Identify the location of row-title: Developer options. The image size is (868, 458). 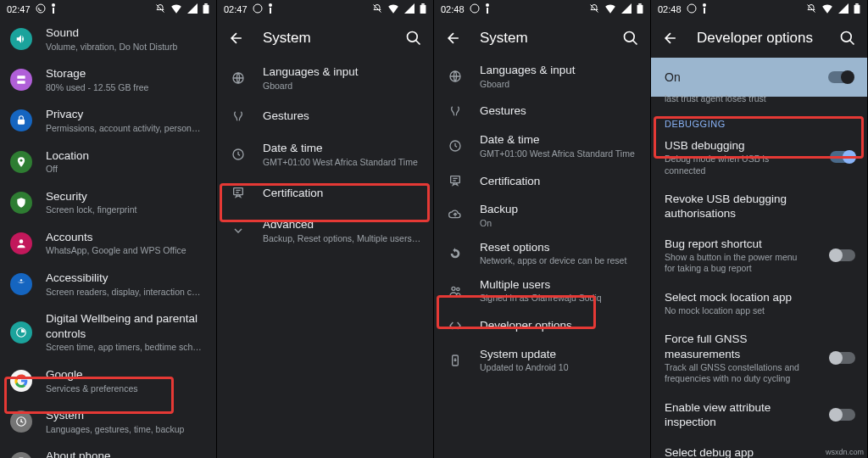
(559, 326).